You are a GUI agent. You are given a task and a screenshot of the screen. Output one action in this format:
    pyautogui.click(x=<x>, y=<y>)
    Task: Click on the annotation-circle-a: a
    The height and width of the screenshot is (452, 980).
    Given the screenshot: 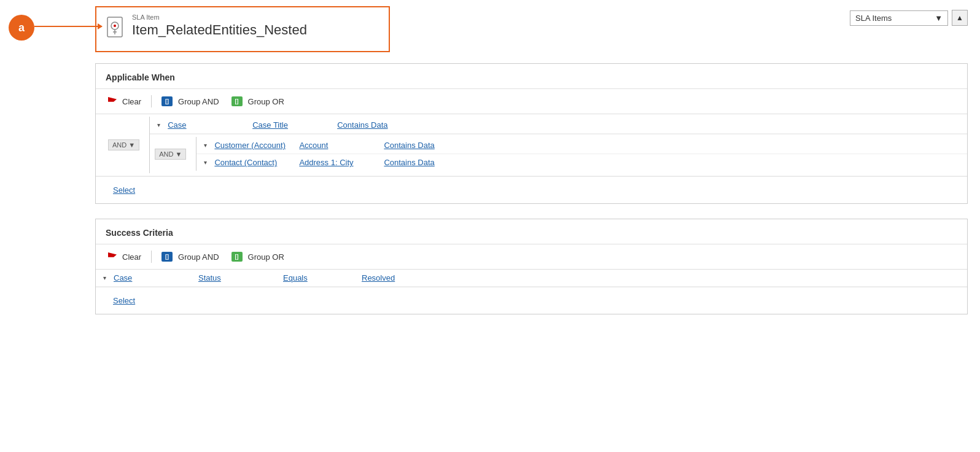 What is the action you would take?
    pyautogui.click(x=21, y=28)
    